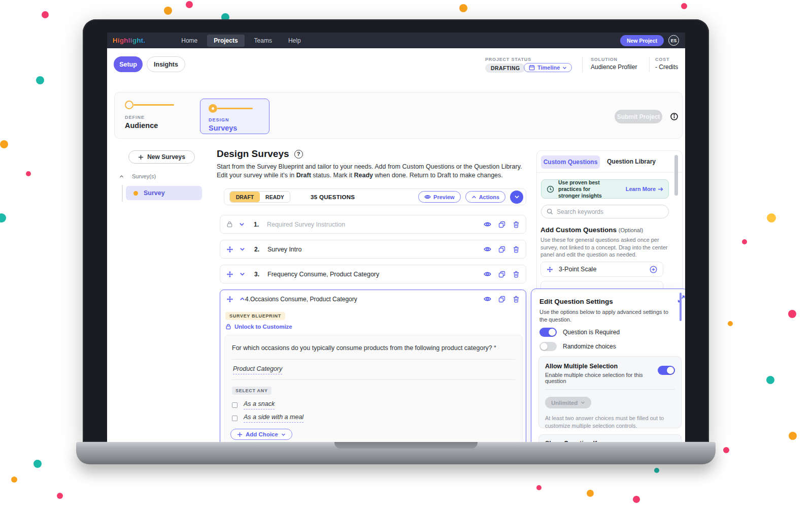  Describe the element at coordinates (439, 197) in the screenshot. I see `preview-button: Preview` at that location.